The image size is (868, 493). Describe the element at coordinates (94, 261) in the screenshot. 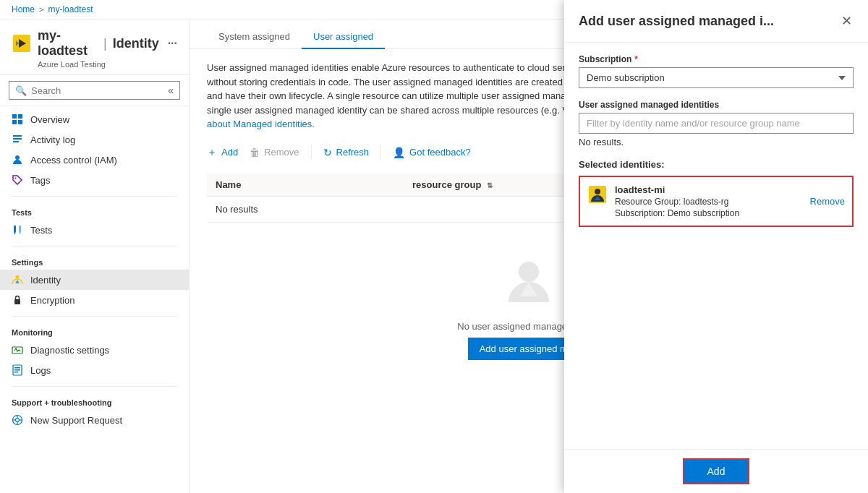

I see `section-label-settings: Settings` at that location.